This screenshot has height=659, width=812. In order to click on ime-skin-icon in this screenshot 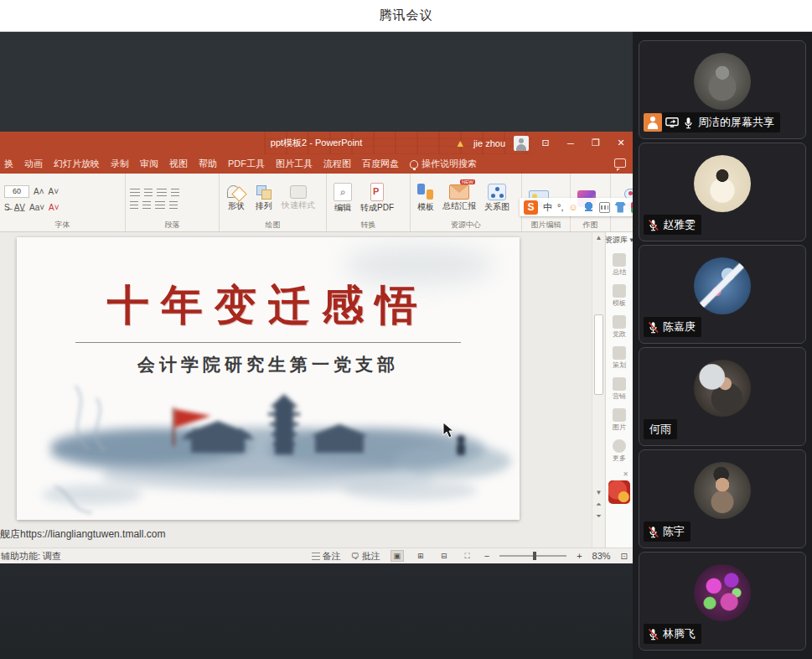, I will do `click(620, 208)`.